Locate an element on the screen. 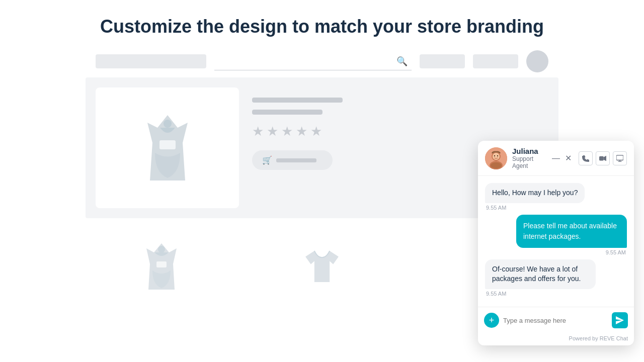 The height and width of the screenshot is (362, 644). close-icon: ✕ is located at coordinates (569, 158).